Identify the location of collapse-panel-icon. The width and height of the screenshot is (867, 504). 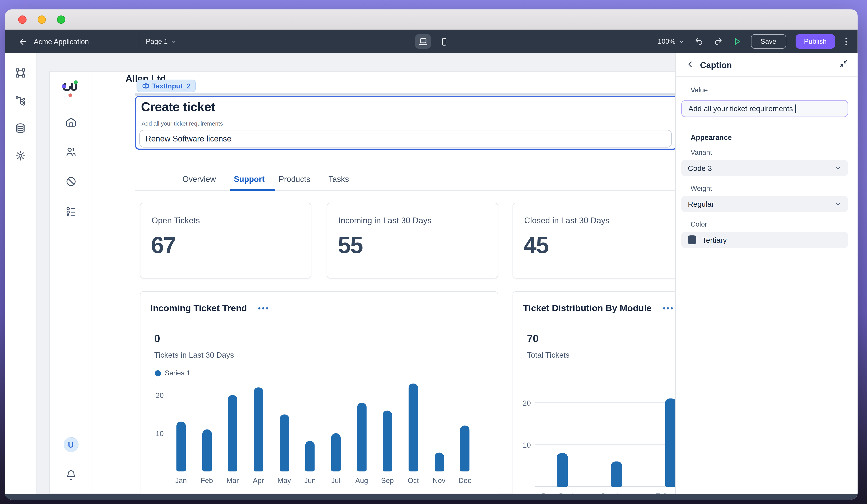
(844, 65).